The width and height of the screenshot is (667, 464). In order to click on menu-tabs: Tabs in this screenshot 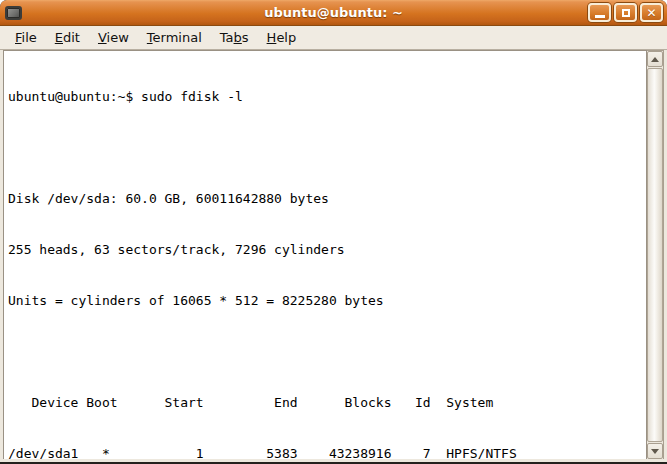, I will do `click(234, 38)`.